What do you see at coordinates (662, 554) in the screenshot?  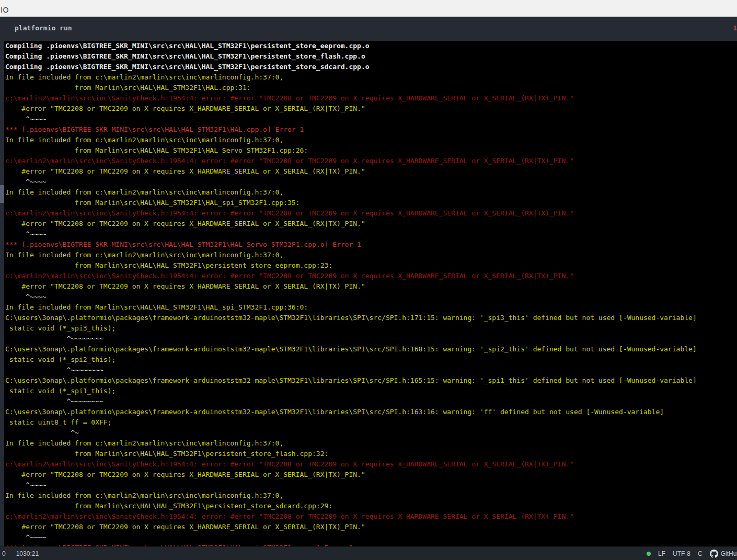 I see `eol-indicator: LF` at bounding box center [662, 554].